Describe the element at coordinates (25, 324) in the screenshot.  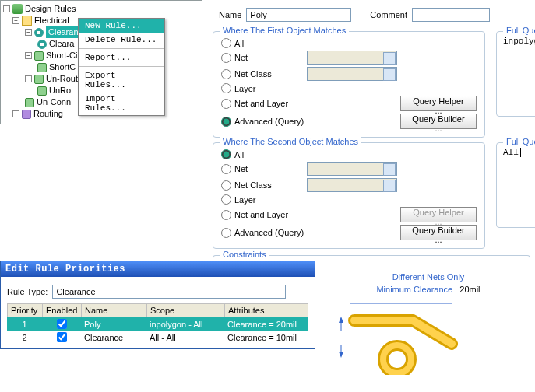
I see `cell-priority: 1` at that location.